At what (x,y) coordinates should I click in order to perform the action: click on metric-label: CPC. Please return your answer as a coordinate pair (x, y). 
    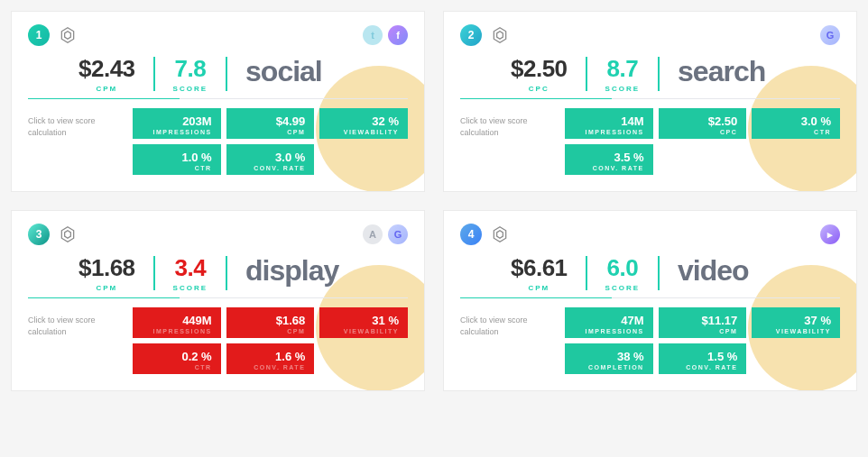
    Looking at the image, I should click on (703, 132).